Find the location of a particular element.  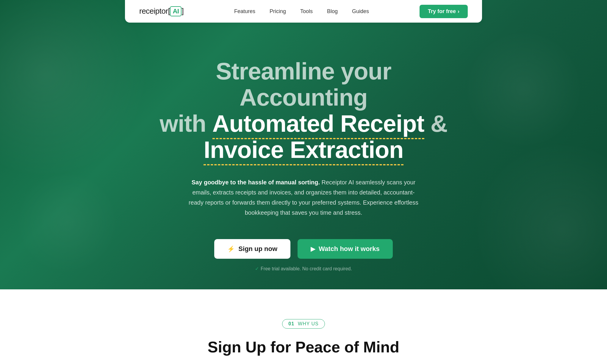

logo-ai: AI is located at coordinates (176, 11).